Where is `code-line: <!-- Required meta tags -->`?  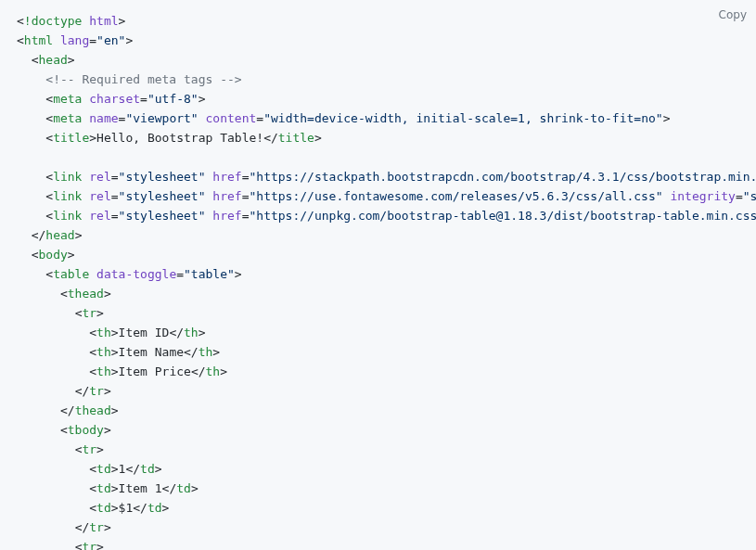
code-line: <!-- Required meta tags --> is located at coordinates (378, 80).